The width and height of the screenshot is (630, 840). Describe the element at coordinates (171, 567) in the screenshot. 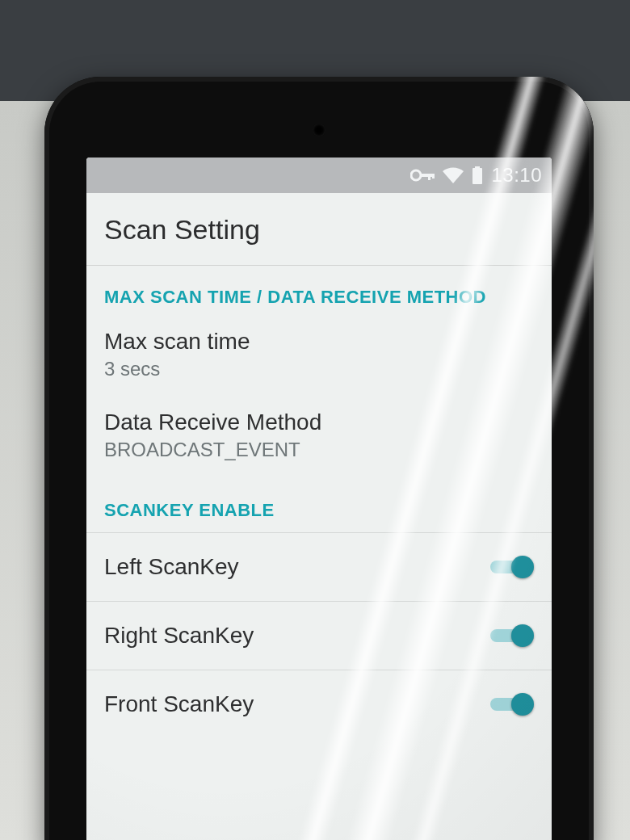

I see `switch-label: Left ScanKey` at that location.